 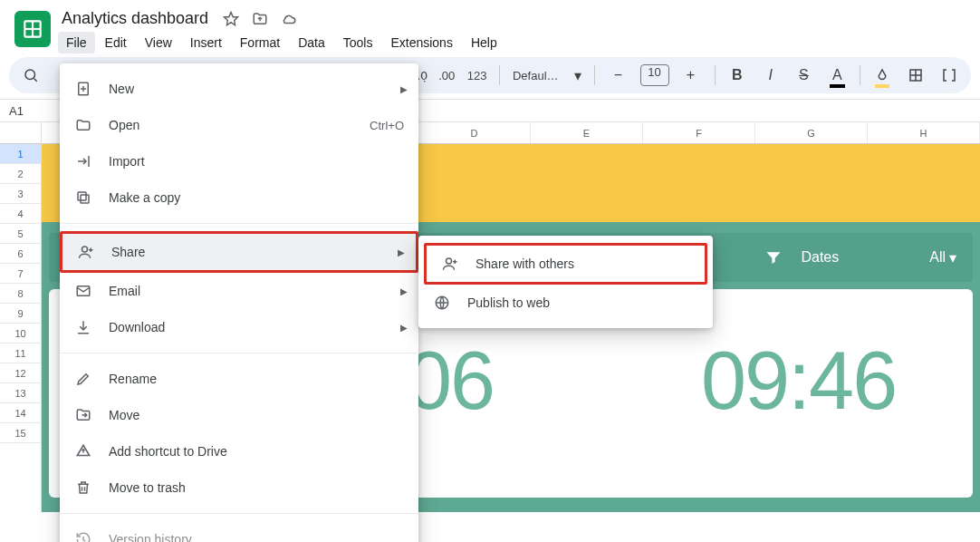 I want to click on menubar: File Edit View Insert Format Data Tools …, so click(x=282, y=43).